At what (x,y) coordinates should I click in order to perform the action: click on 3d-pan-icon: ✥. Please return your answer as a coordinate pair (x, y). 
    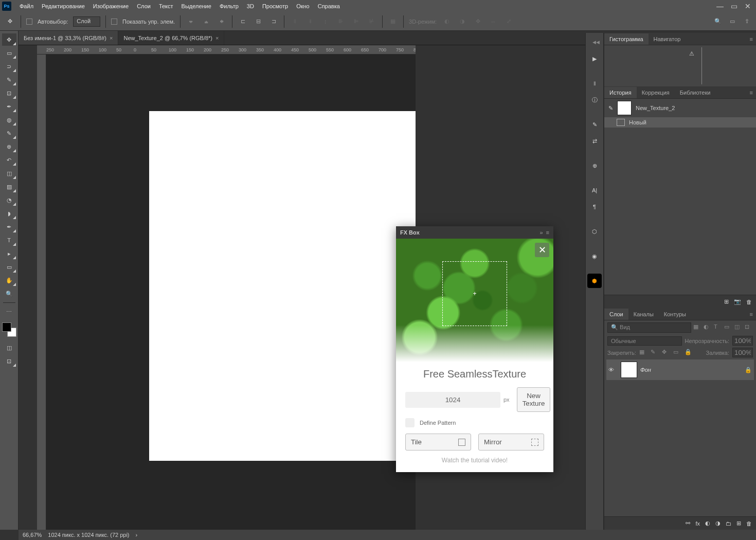
    Looking at the image, I should click on (478, 22).